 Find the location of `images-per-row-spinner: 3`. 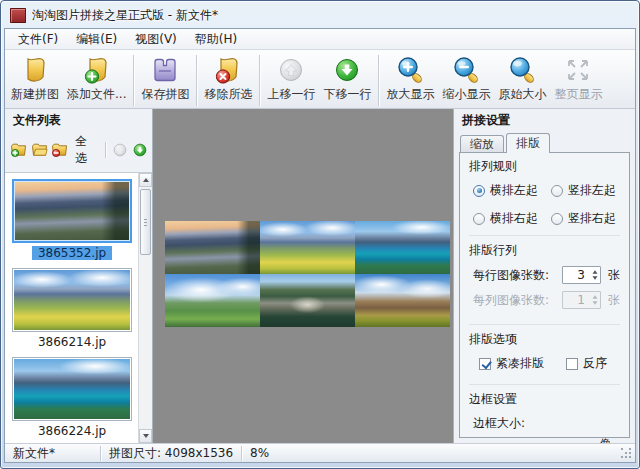

images-per-row-spinner: 3 is located at coordinates (582, 275).